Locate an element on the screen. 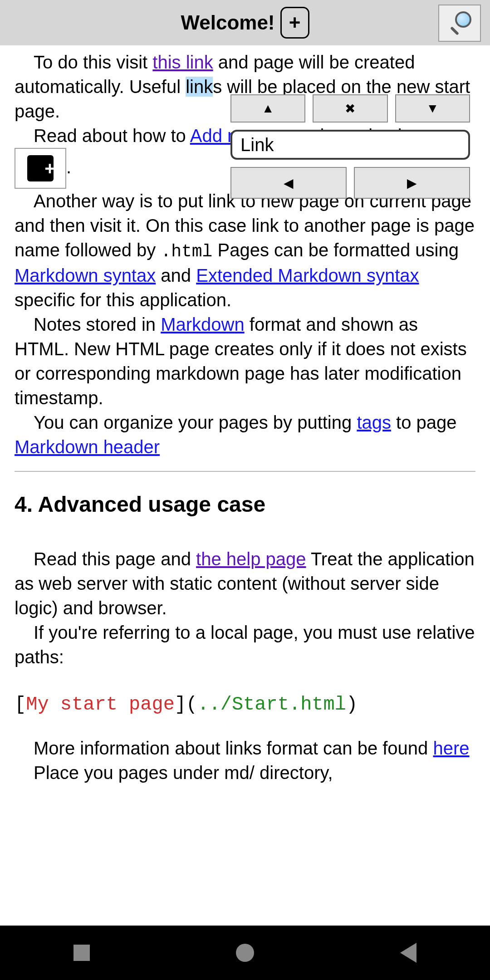 This screenshot has width=490, height=980. text: and is located at coordinates (176, 275).